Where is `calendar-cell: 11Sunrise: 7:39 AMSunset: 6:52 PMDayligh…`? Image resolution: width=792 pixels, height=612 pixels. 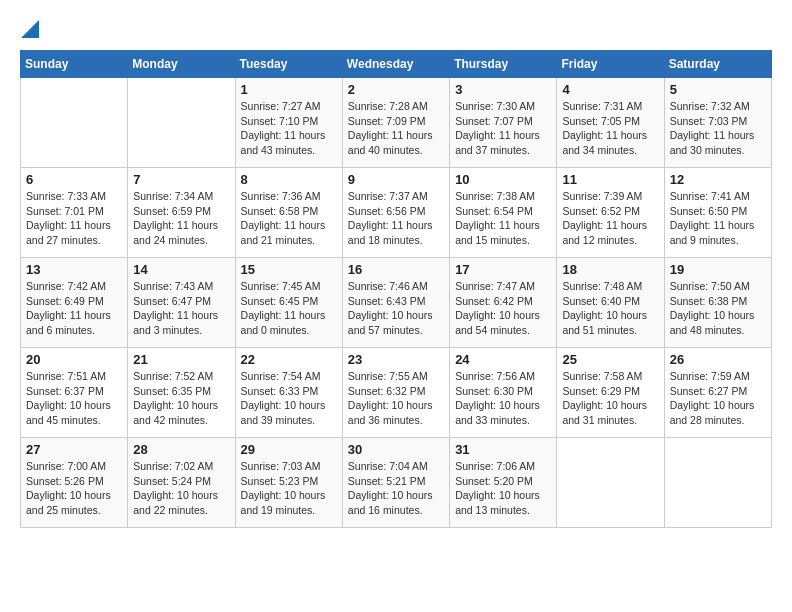 calendar-cell: 11Sunrise: 7:39 AMSunset: 6:52 PMDayligh… is located at coordinates (610, 213).